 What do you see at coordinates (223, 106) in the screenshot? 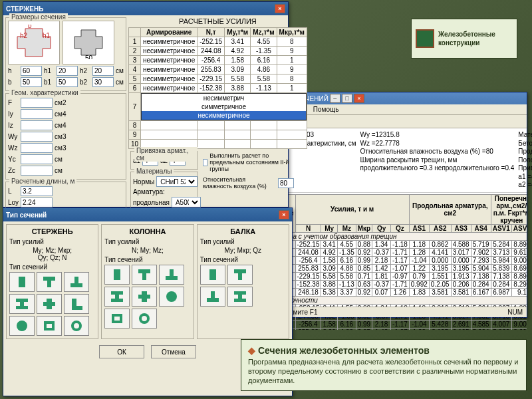
I see `reinforcement-dropdown: несимметричсимметричноенесимметричное` at bounding box center [223, 106].